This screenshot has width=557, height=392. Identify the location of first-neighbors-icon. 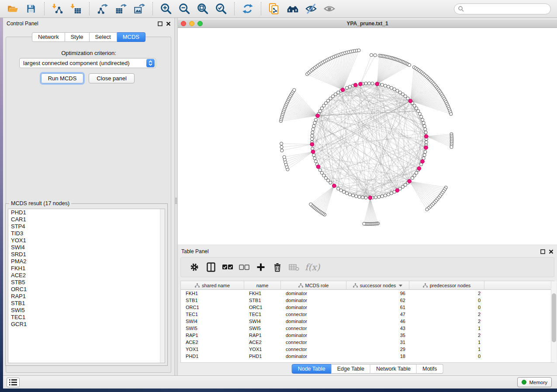
(293, 9).